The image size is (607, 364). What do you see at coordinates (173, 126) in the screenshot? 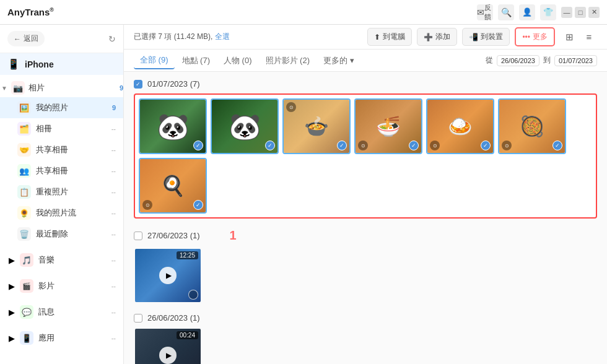
I see `photo-thumb-1: 🐼 ✓` at bounding box center [173, 126].